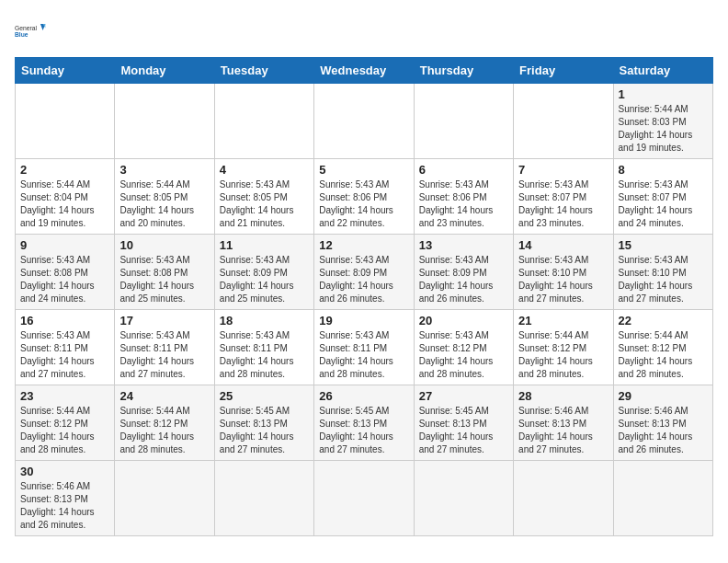 The image size is (728, 563). What do you see at coordinates (164, 245) in the screenshot?
I see `day-number: 10` at bounding box center [164, 245].